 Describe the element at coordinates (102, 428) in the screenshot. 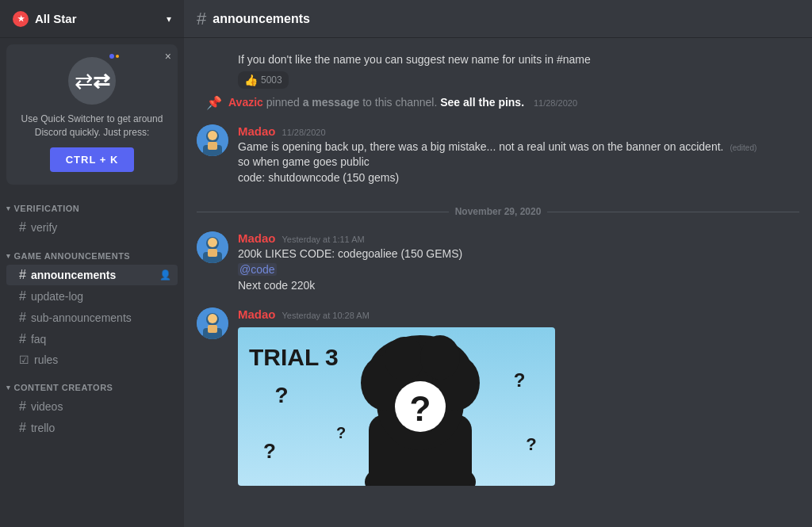

I see `channel-name-trello: trello` at that location.